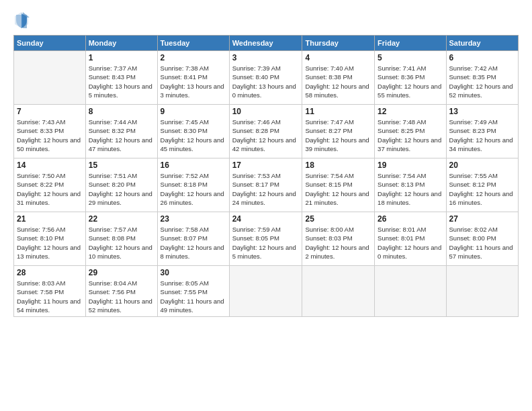 The height and width of the screenshot is (411, 532). I want to click on day-number: 16, so click(193, 165).